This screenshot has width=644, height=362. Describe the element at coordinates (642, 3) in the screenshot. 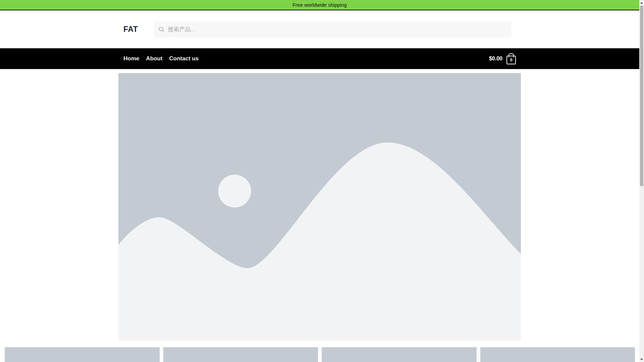

I see `scroll-up-icon` at that location.